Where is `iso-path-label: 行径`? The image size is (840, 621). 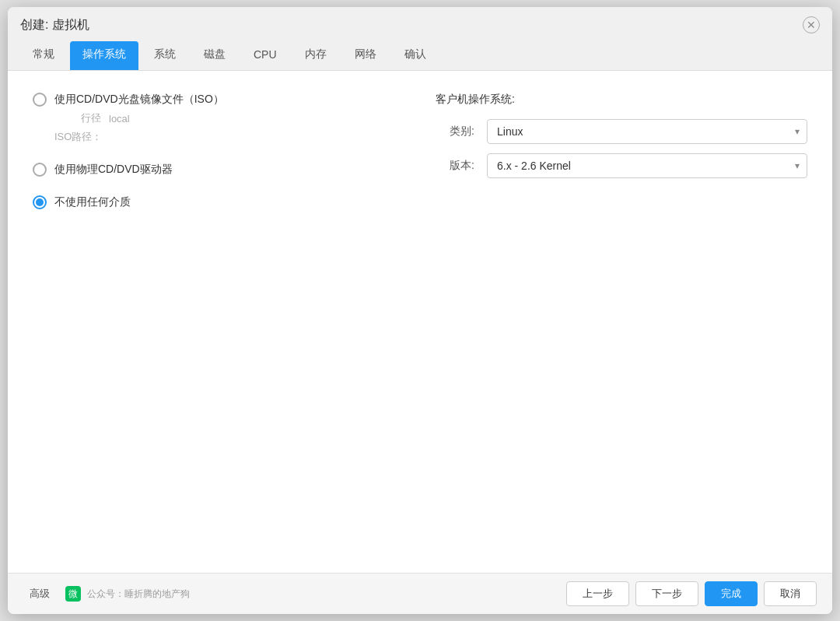 iso-path-label: 行径 is located at coordinates (78, 118).